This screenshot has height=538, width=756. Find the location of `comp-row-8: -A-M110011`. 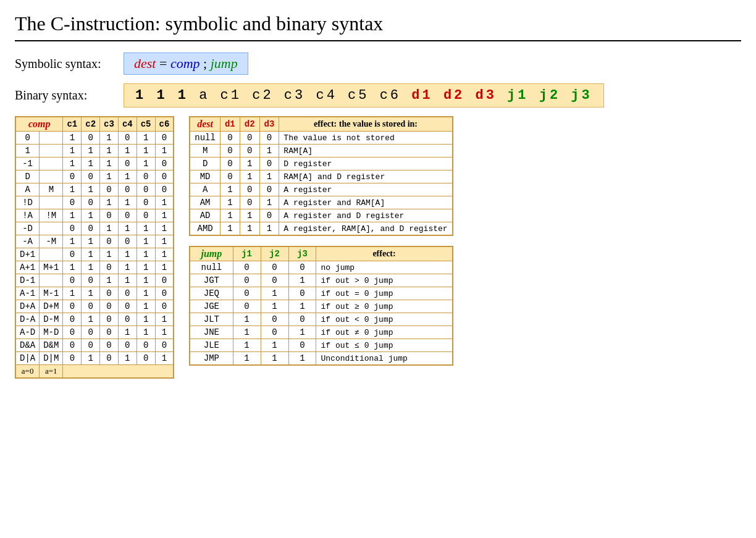

comp-row-8: -A-M110011 is located at coordinates (94, 242).